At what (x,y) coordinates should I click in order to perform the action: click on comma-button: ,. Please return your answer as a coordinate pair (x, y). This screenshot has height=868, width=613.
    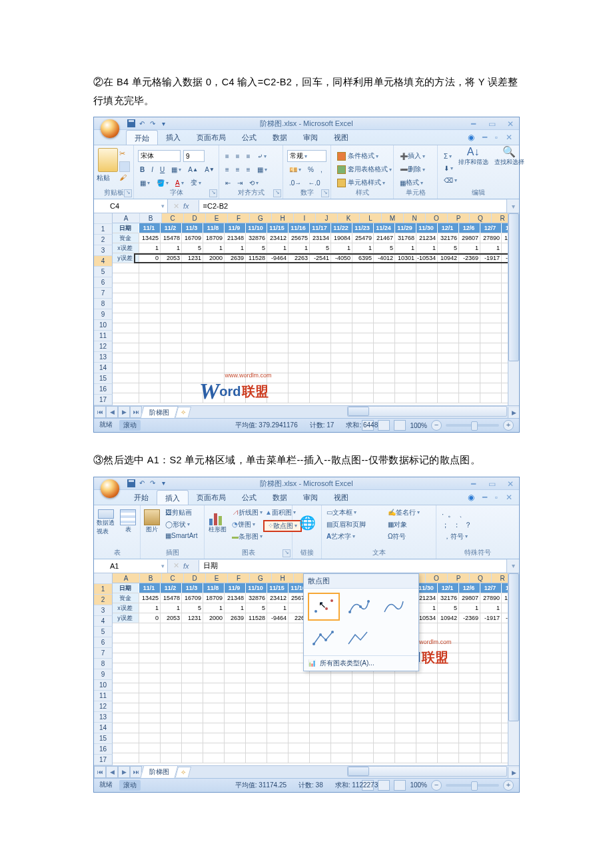
    Looking at the image, I should click on (321, 169).